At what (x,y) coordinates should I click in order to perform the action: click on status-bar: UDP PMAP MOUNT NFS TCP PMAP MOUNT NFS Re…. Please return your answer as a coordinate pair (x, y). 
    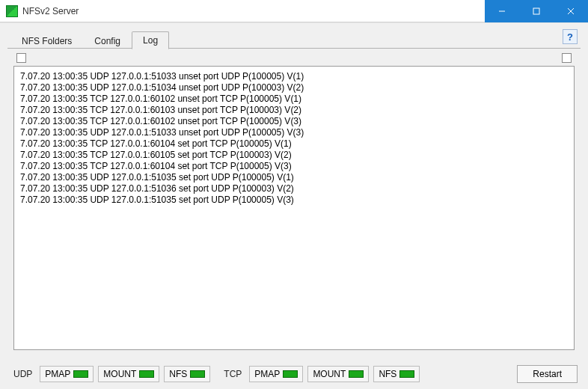
    Looking at the image, I should click on (294, 374).